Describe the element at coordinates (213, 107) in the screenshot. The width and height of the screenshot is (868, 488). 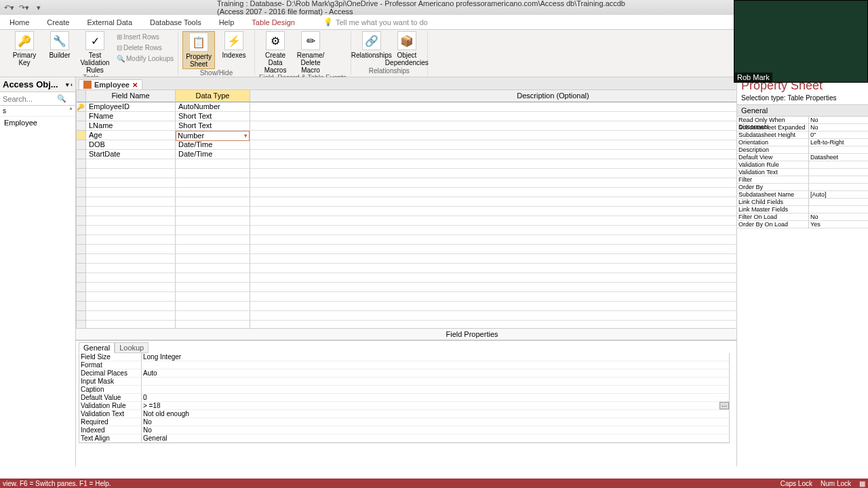
I see `data-type-cell: AutoNumber` at that location.